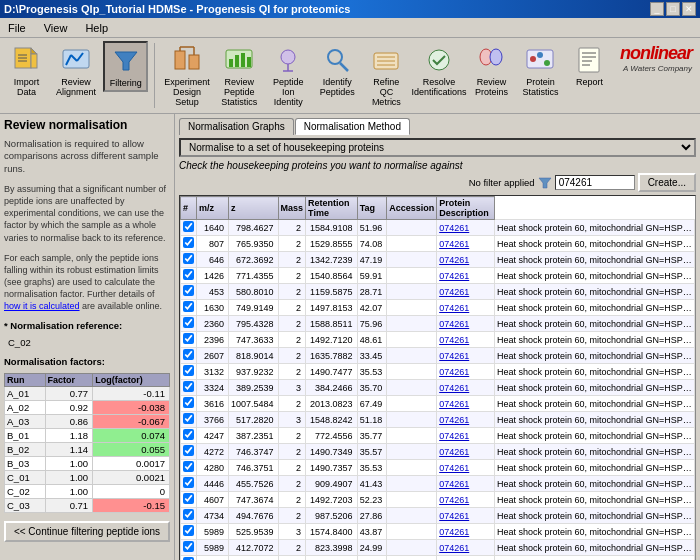 This screenshot has width=700, height=560. What do you see at coordinates (26, 70) in the screenshot?
I see `toolbar-import-data: Import Data` at bounding box center [26, 70].